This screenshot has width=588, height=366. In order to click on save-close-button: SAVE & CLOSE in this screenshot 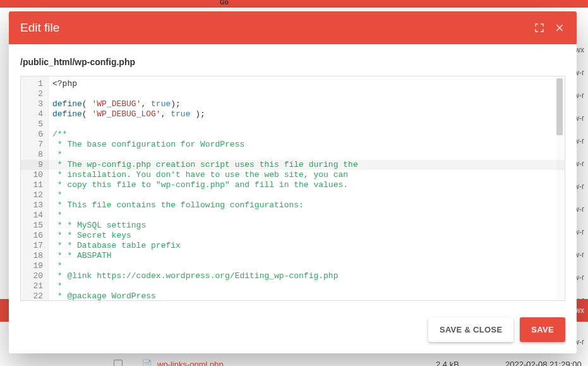, I will do `click(471, 330)`.